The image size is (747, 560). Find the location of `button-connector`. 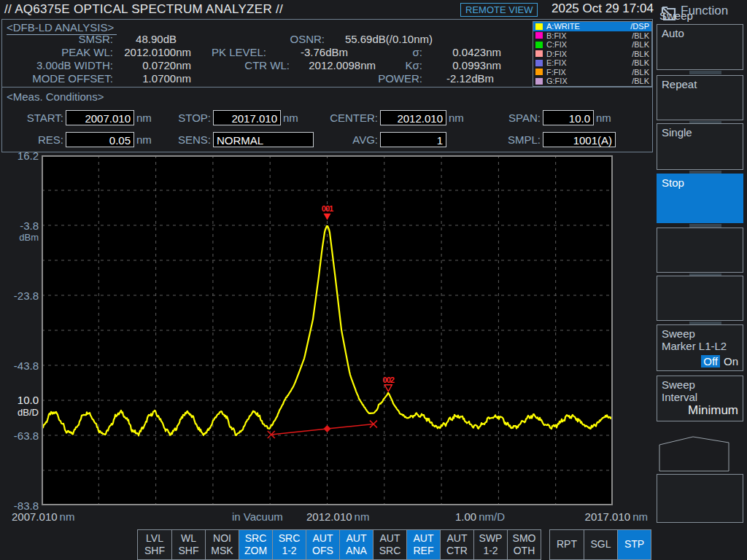

button-connector is located at coordinates (705, 73).